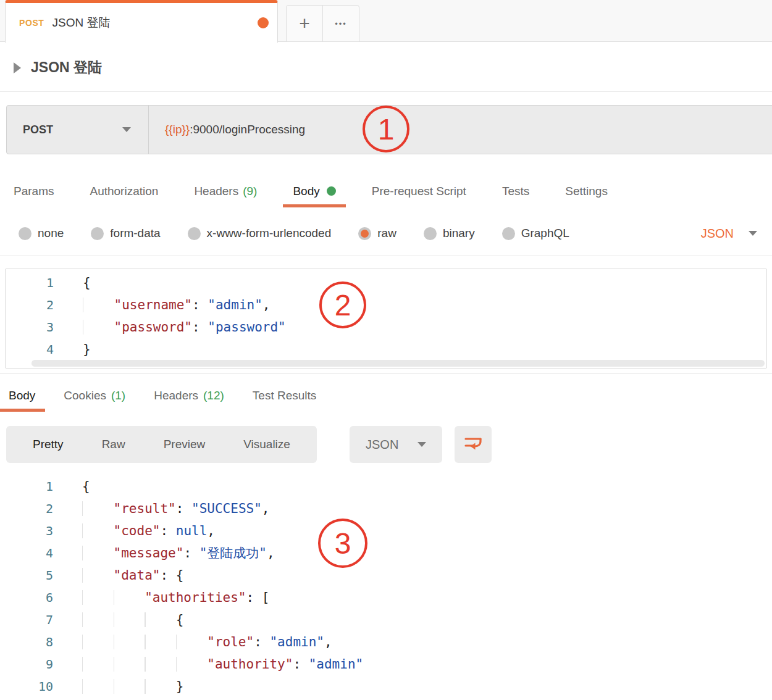  What do you see at coordinates (386, 686) in the screenshot?
I see `code-line: 10 }` at bounding box center [386, 686].